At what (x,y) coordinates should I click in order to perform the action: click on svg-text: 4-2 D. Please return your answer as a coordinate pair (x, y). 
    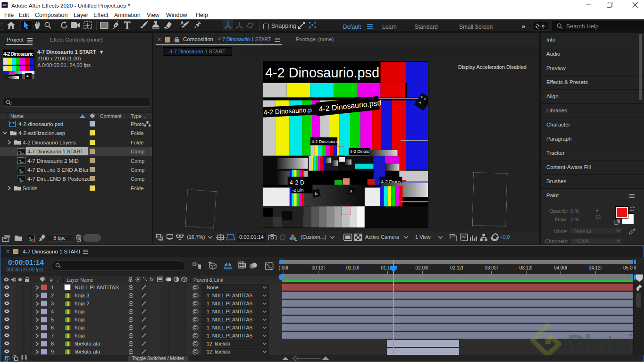
    Looking at the image, I should click on (297, 182).